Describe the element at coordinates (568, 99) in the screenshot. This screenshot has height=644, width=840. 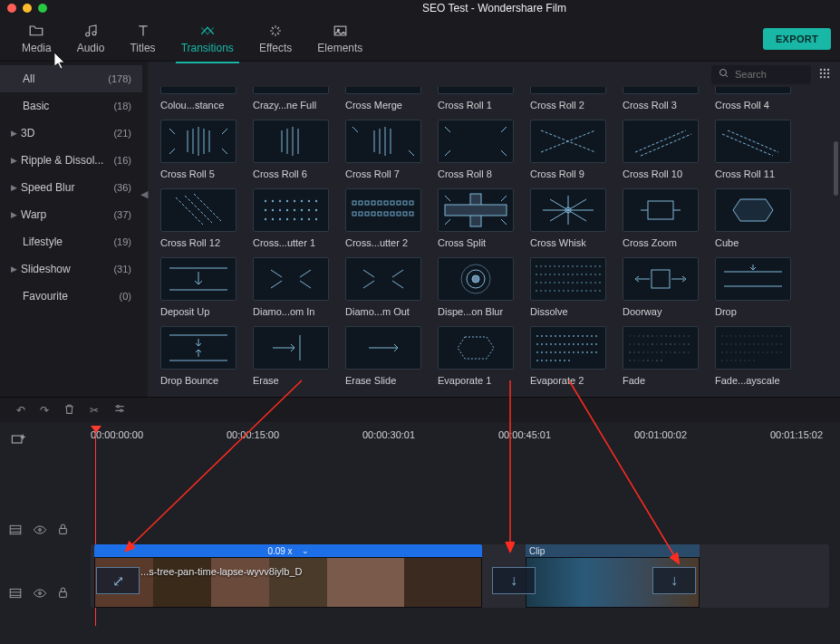
I see `transition-item: Cross Roll 2` at that location.